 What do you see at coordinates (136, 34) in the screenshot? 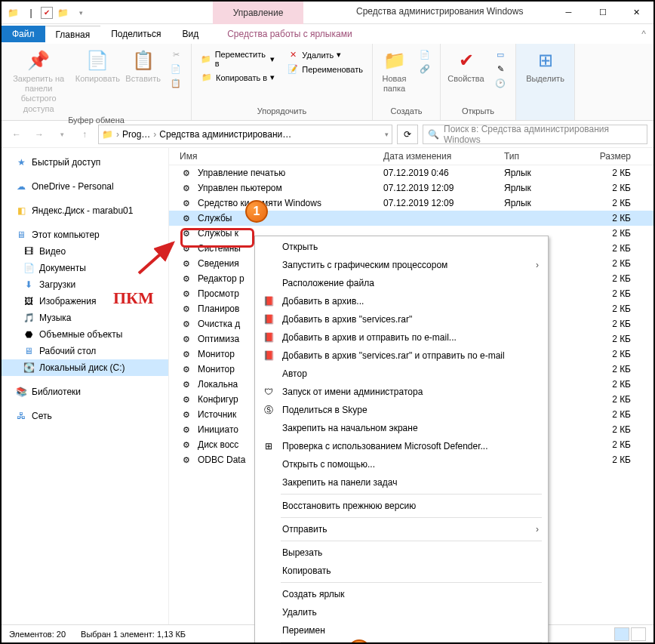
I see `tab-share: Поделиться` at bounding box center [136, 34].